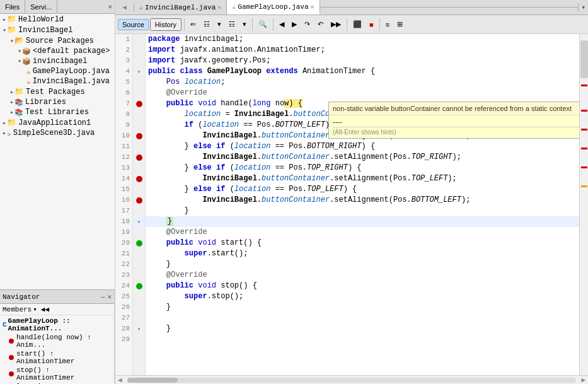  What do you see at coordinates (57, 297) in the screenshot?
I see `navigator-tab-bar: Navigator — ✕` at bounding box center [57, 297].